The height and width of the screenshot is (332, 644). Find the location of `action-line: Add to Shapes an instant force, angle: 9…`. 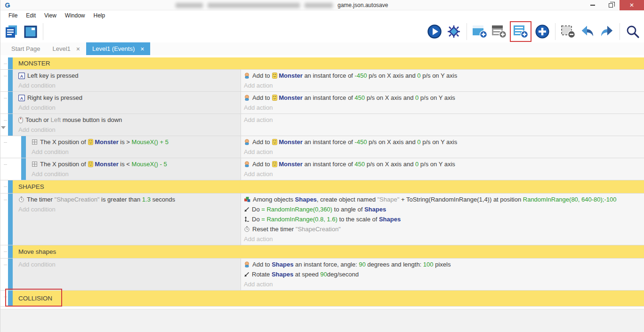

action-line: Add to Shapes an instant force, angle: 9… is located at coordinates (444, 265).